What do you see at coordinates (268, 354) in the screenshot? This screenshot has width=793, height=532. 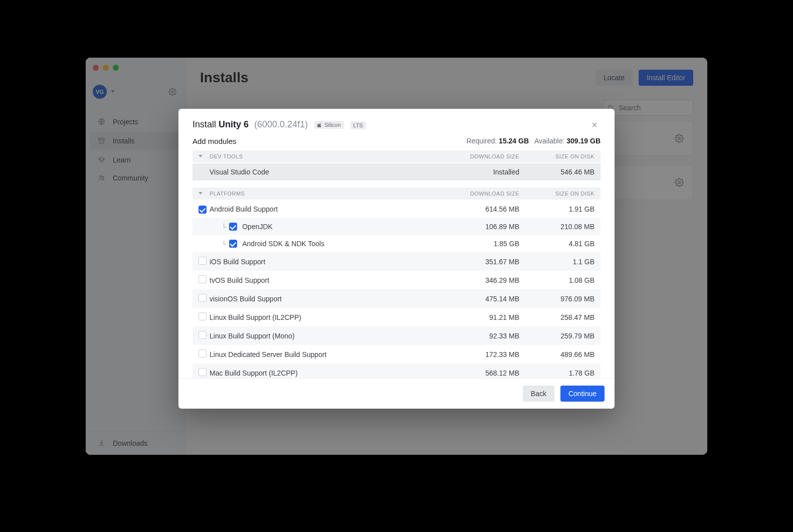 I see `module-name: Linux Dedicated Server Build Support` at bounding box center [268, 354].